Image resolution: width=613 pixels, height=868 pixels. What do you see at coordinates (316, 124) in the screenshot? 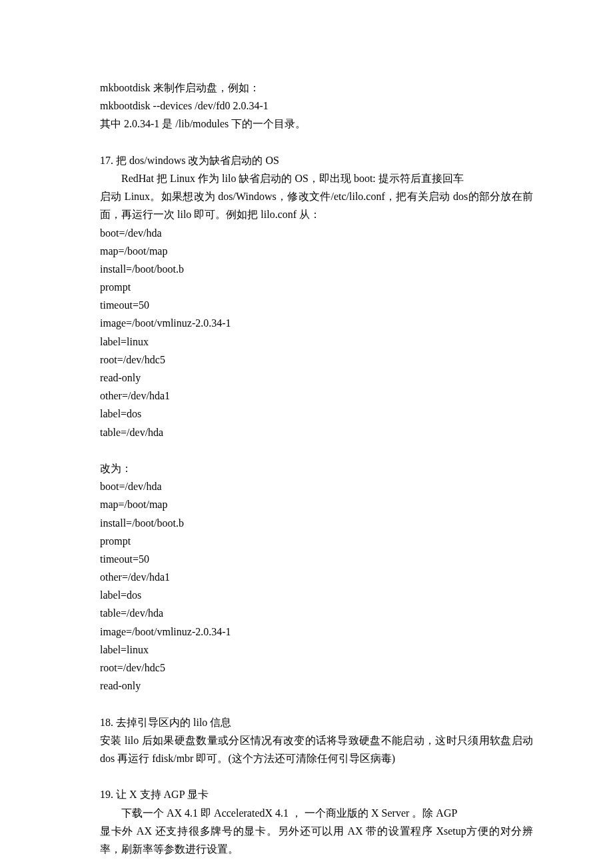
I see `text-line: 其中 2.0.34-1 是 /lib/modules 下的一个目录。` at bounding box center [316, 124].